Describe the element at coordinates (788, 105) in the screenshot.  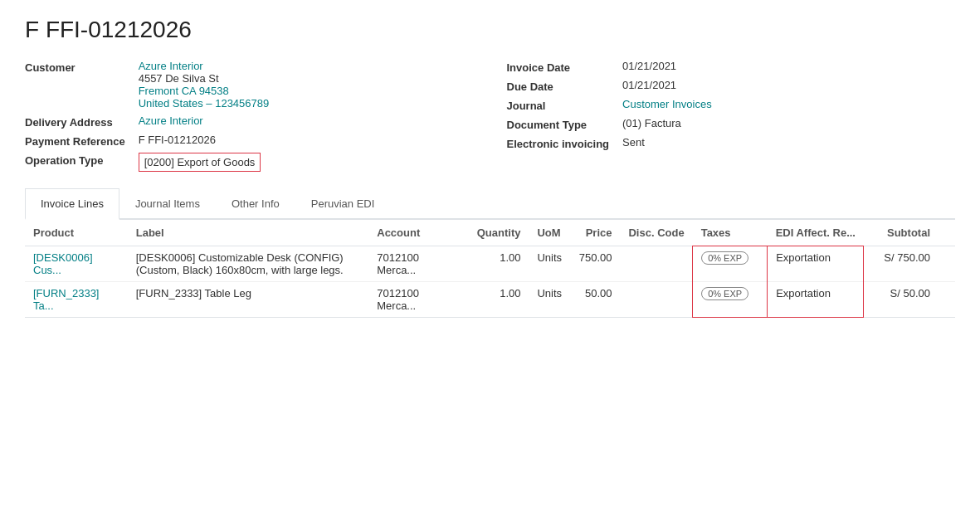
I see `journal-value: Customer Invoices` at that location.